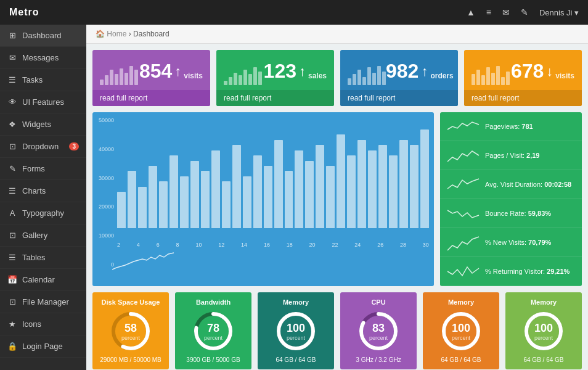 The image size is (588, 370). What do you see at coordinates (525, 12) in the screenshot?
I see `settings-icon: ✎` at bounding box center [525, 12].